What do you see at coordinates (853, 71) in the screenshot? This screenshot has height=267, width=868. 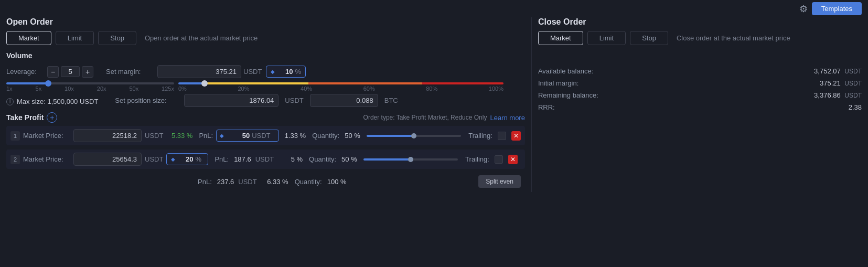 I see `available-balance-unit: USDT` at bounding box center [853, 71].